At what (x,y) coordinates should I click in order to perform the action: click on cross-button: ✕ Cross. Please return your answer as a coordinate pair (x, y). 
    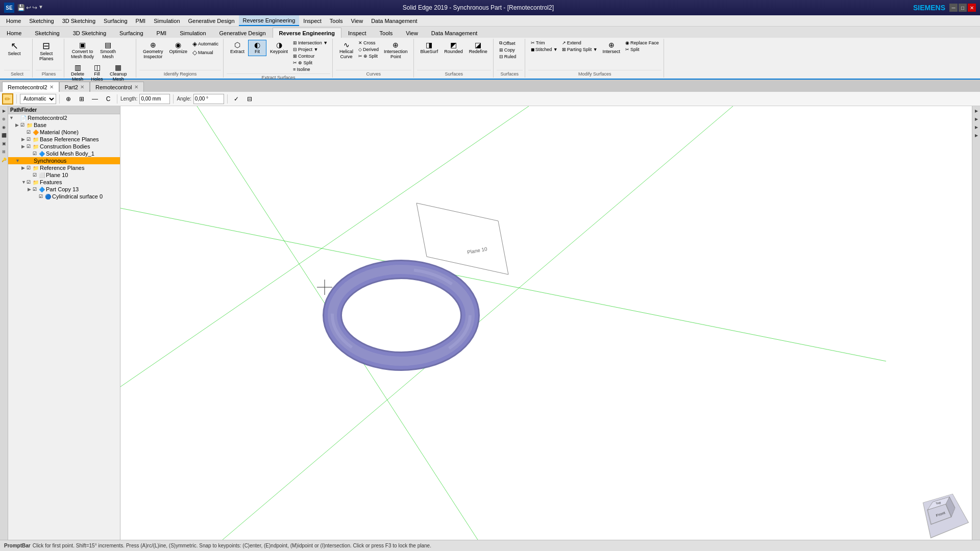
    Looking at the image, I should click on (369, 43).